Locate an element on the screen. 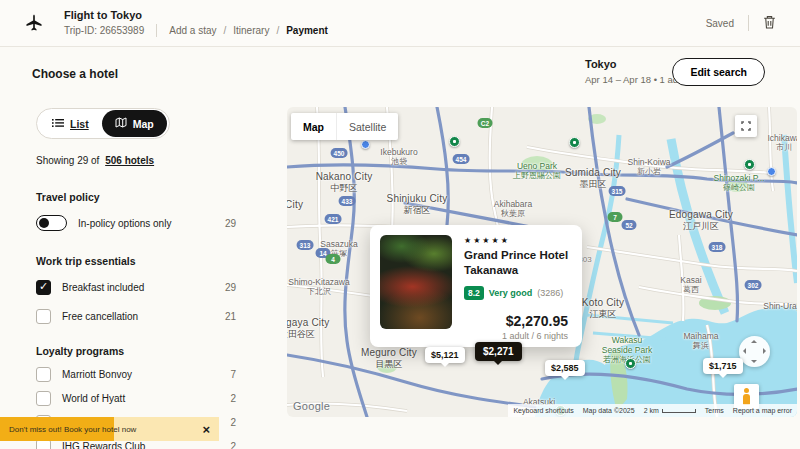 Image resolution: width=800 pixels, height=449 pixels. hotel-photo is located at coordinates (416, 282).